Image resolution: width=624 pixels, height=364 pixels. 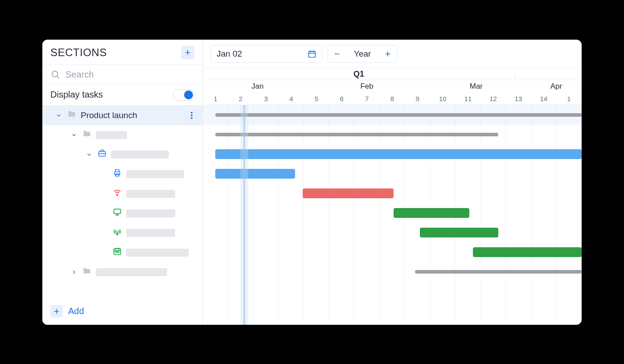 I want to click on quarter-cell: Q1, so click(x=359, y=74).